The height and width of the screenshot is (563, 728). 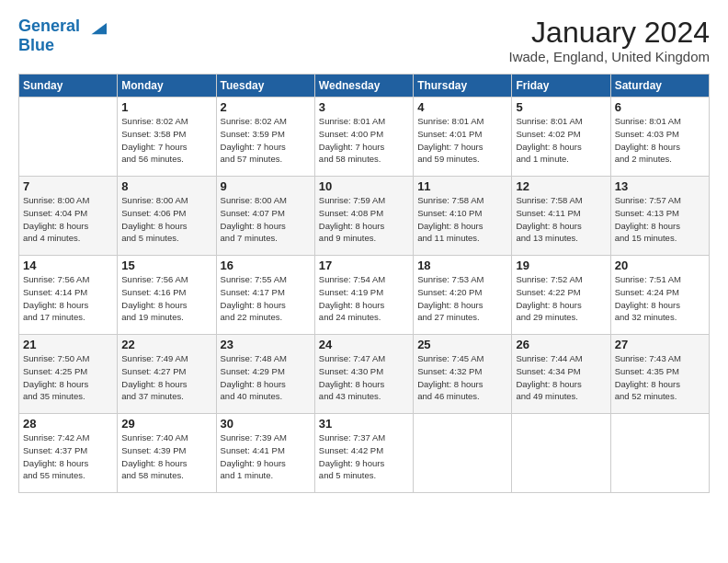 I want to click on weekday-header-saturday: Saturday, so click(x=660, y=86).